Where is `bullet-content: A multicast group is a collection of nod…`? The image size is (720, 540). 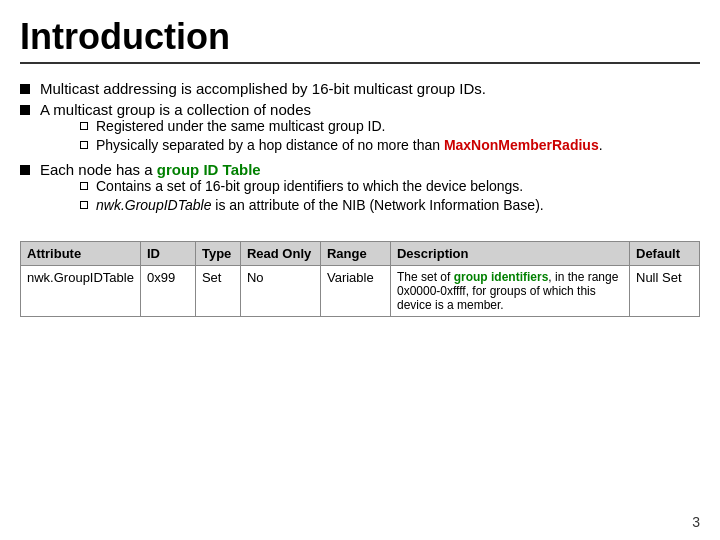
bullet-content: A multicast group is a collection of nod… is located at coordinates (322, 129).